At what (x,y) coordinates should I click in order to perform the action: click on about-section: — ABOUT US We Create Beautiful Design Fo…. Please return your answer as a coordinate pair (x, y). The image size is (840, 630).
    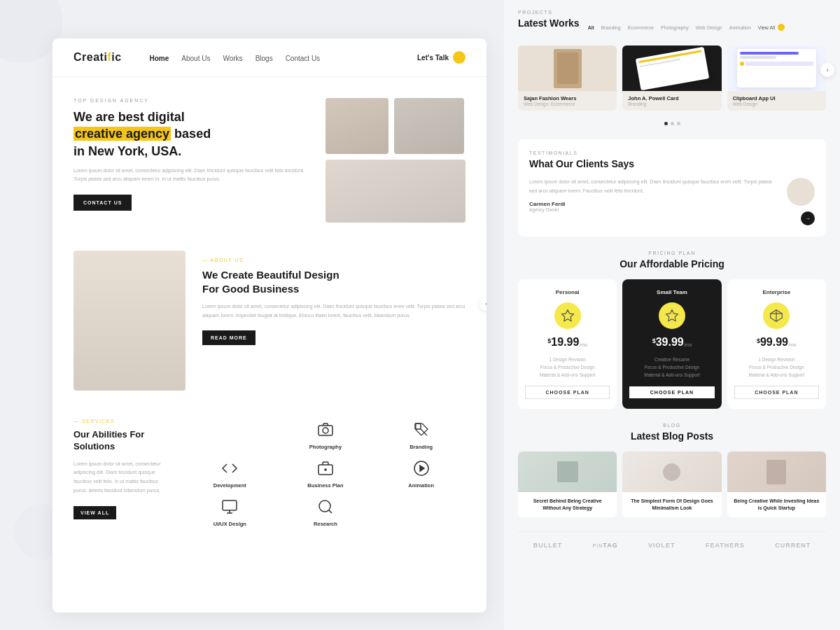
    Looking at the image, I should click on (270, 321).